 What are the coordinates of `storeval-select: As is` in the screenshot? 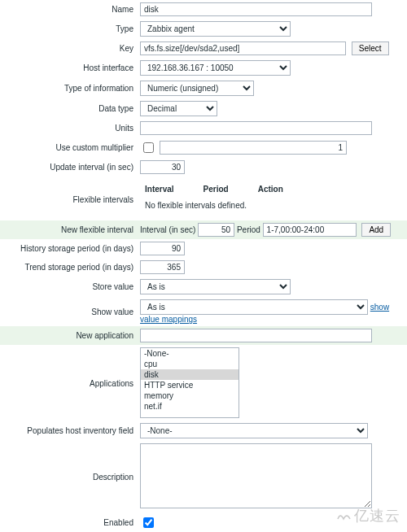 It's located at (215, 286).